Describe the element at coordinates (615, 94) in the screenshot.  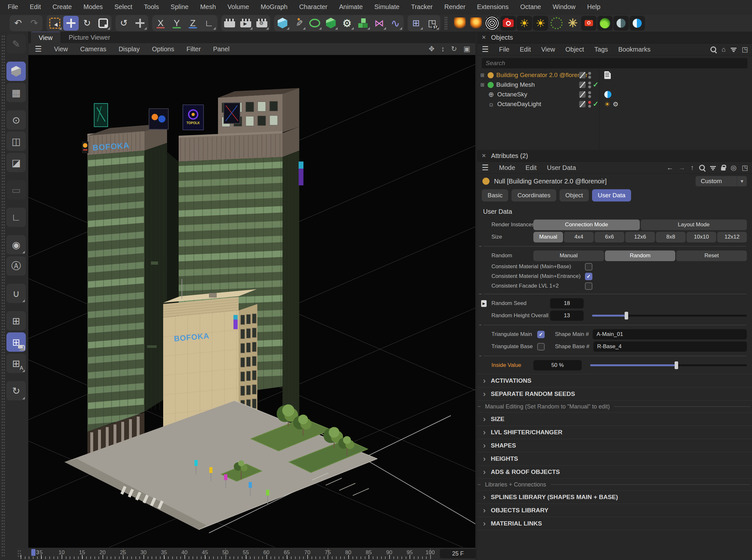
I see `tree-item-octanesky: ⊕OctaneSky` at that location.